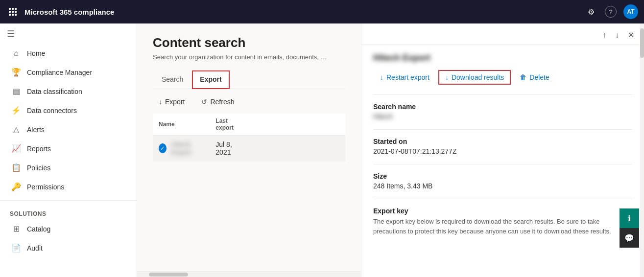  Describe the element at coordinates (16, 167) in the screenshot. I see `policies-icon: 📋` at that location.